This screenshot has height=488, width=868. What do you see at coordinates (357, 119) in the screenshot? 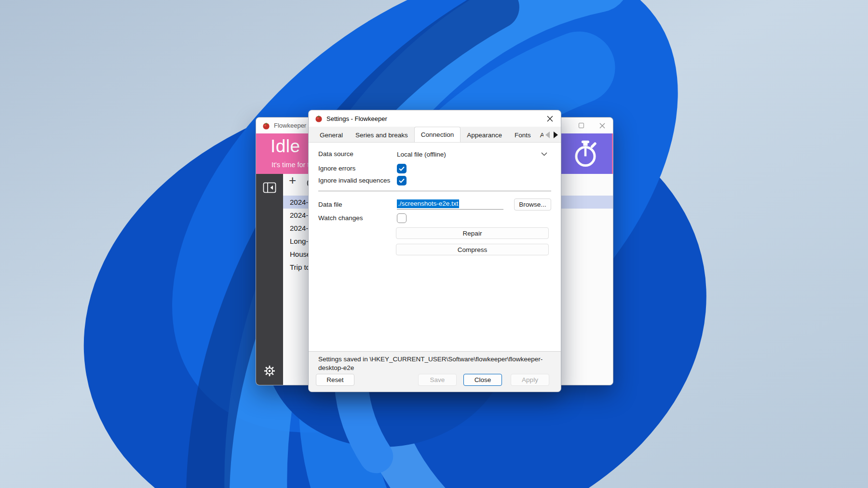
I see `settings-dialog-title: Settings - Flowkeeper` at bounding box center [357, 119].